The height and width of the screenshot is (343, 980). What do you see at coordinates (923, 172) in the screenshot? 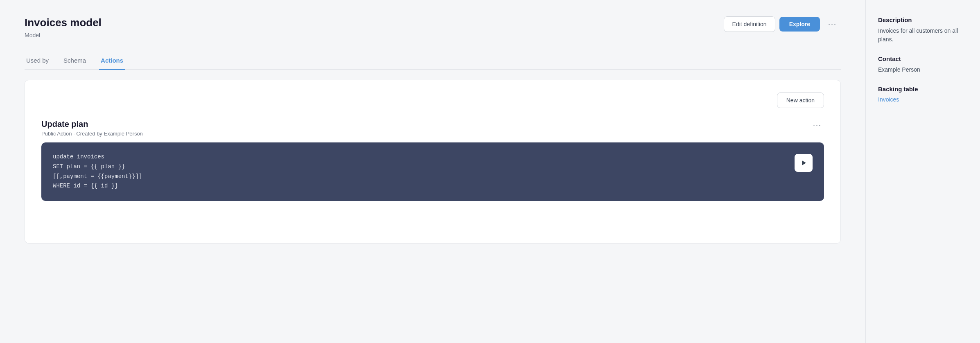
I see `sidebar: Description Invoices for all customers o…` at bounding box center [923, 172].